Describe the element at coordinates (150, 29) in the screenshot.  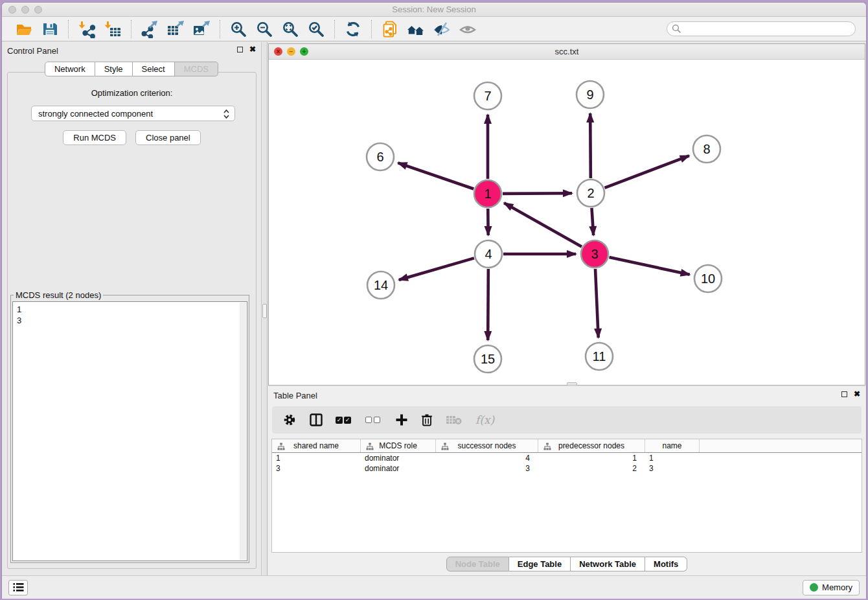
I see `export-network-icon` at that location.